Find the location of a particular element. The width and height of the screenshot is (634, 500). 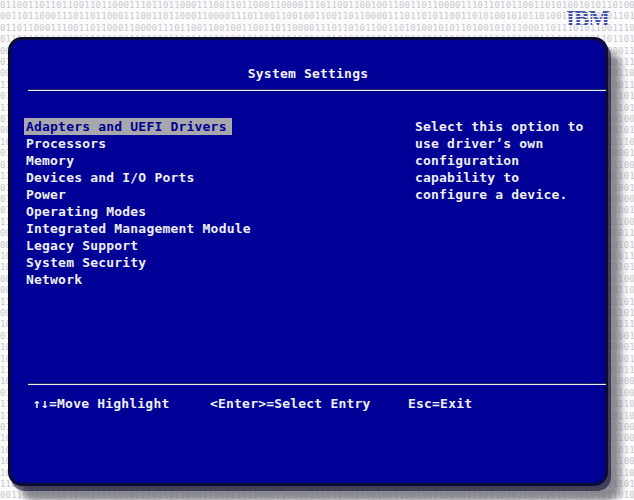

settings-menu: Adapters and UEFI Drivers Processors Mem… is located at coordinates (137, 204).